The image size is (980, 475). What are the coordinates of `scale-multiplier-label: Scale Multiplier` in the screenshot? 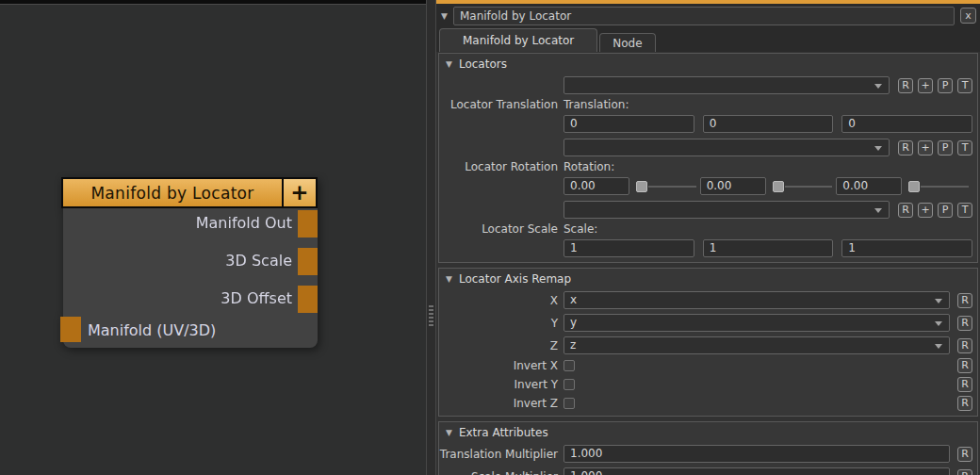 It's located at (501, 473).